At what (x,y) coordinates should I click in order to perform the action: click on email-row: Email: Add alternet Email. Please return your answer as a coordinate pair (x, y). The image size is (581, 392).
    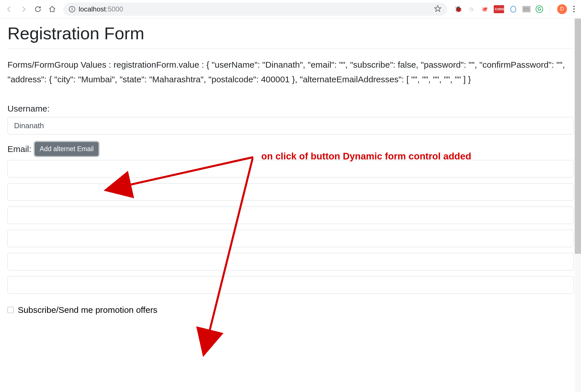
    Looking at the image, I should click on (290, 149).